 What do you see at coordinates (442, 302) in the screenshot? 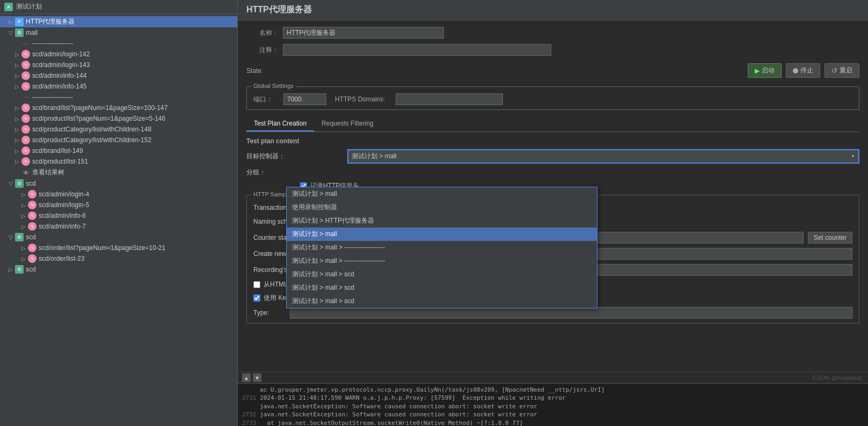
I see `dropdown-item-plan-mall-scd3: 测试计划 > mall > scd` at bounding box center [442, 302].